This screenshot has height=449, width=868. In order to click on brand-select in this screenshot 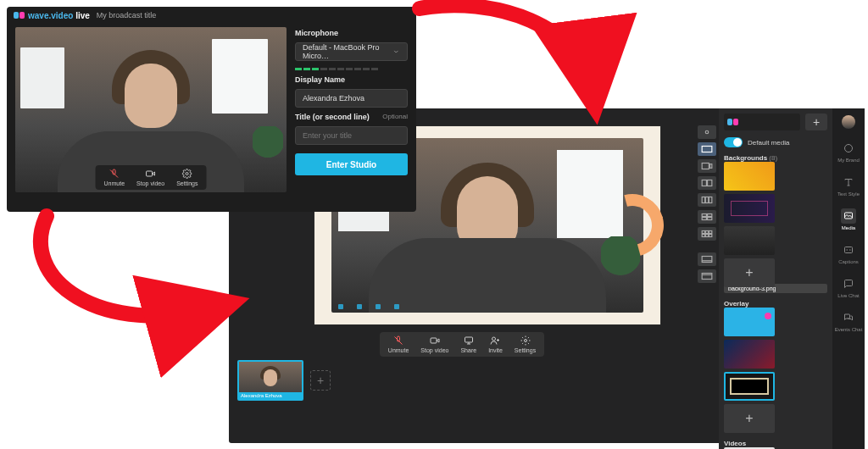, I will do `click(762, 122)`.